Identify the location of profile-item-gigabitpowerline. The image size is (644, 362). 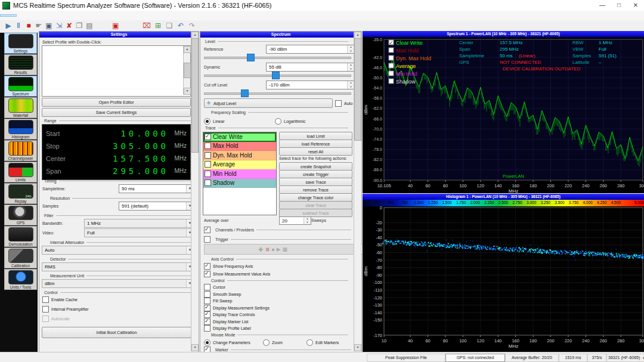
(116, 50).